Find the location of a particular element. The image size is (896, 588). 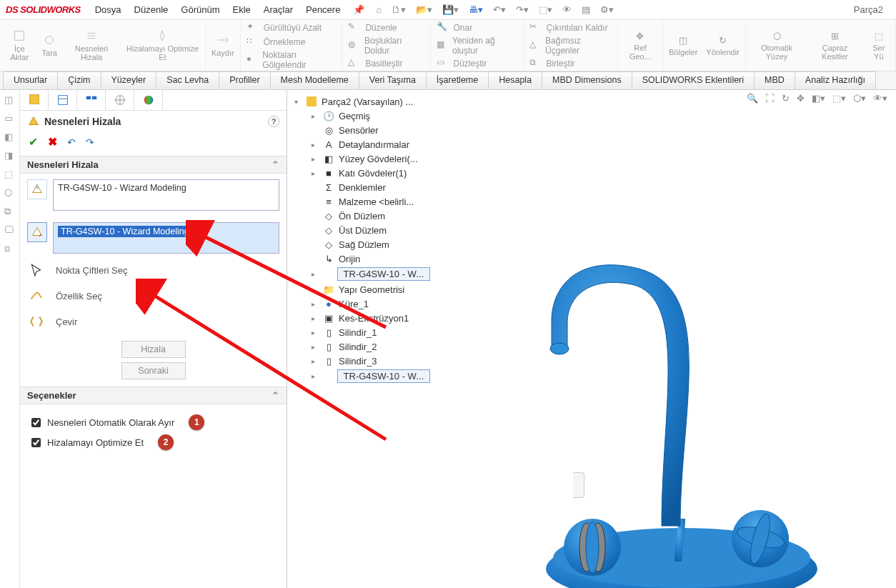

tab-mbd-dim: MBD Dimensions is located at coordinates (587, 80).